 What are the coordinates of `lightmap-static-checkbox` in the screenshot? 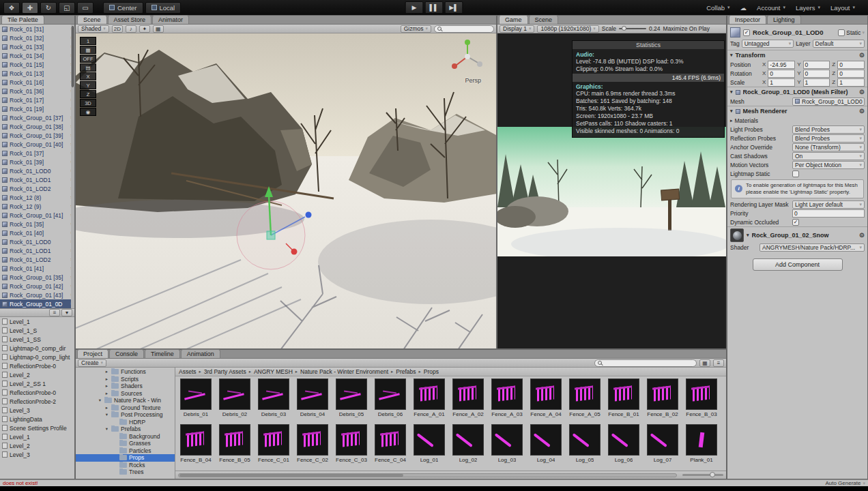 It's located at (796, 174).